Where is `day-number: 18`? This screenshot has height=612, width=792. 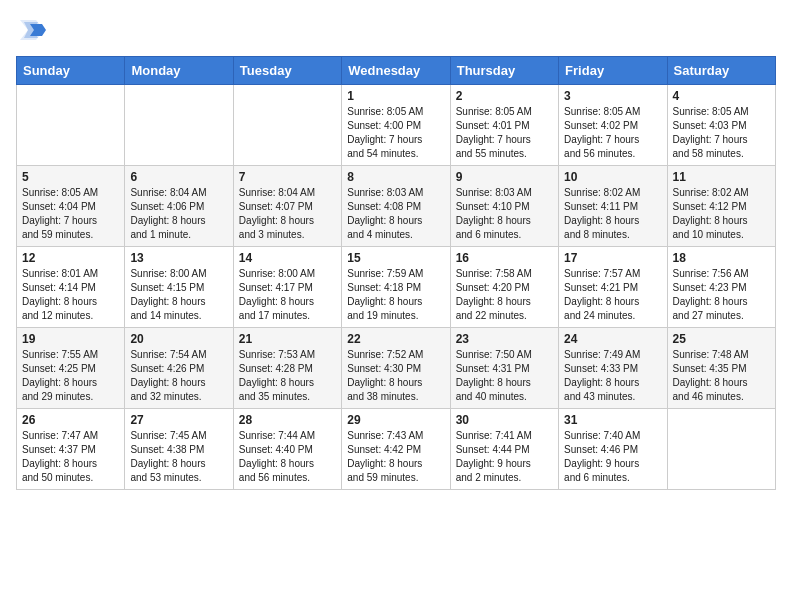 day-number: 18 is located at coordinates (722, 258).